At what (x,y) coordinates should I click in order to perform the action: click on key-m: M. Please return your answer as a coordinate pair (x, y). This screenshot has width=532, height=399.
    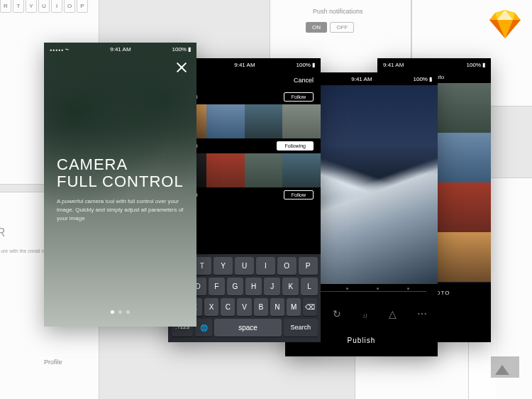
    Looking at the image, I should click on (294, 307).